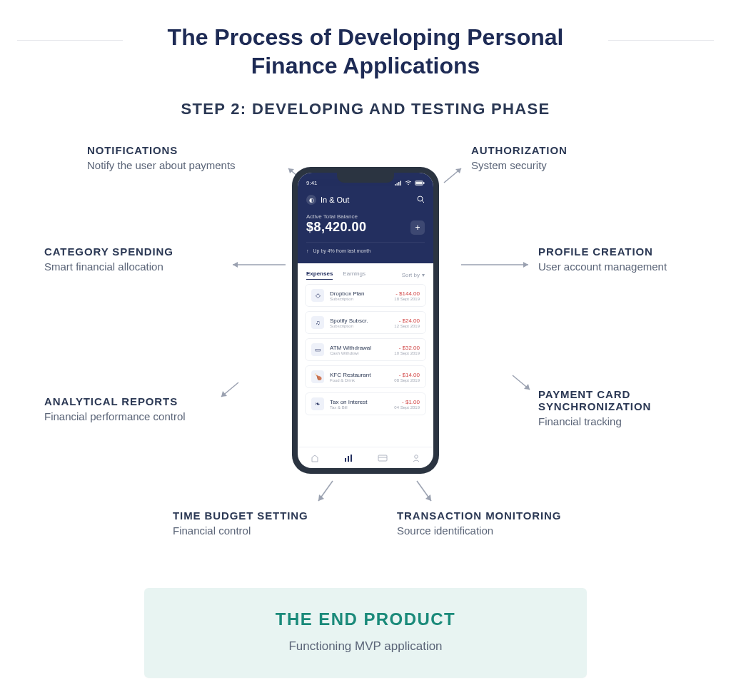 The image size is (731, 700). What do you see at coordinates (336, 275) in the screenshot?
I see `tabs-left: Expenses Earnings` at bounding box center [336, 275].